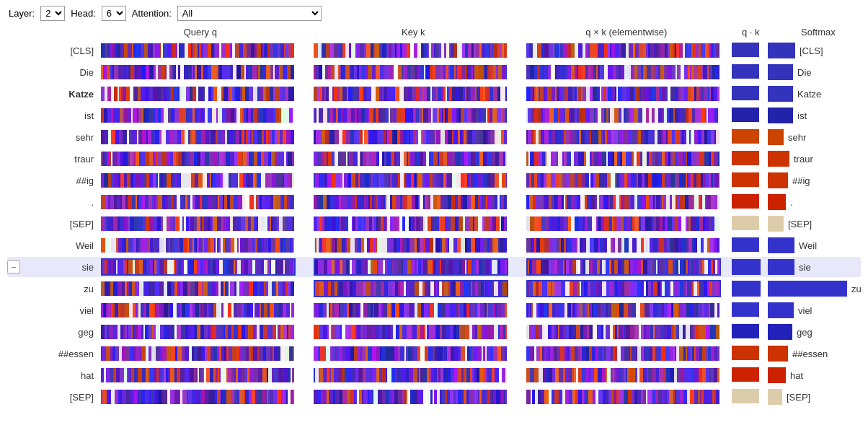 The image size is (868, 438). Describe the element at coordinates (22, 13) in the screenshot. I see `layer-label: Layer:` at that location.